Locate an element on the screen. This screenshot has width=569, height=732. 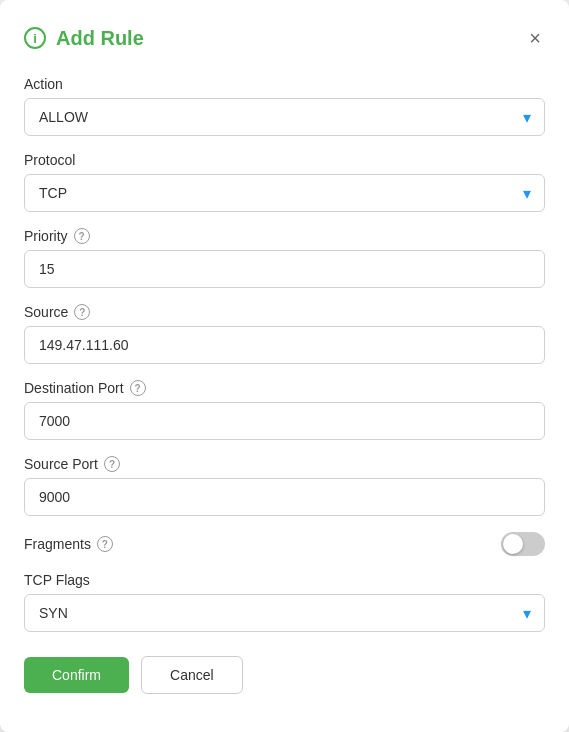
action-label: Action is located at coordinates (284, 84).